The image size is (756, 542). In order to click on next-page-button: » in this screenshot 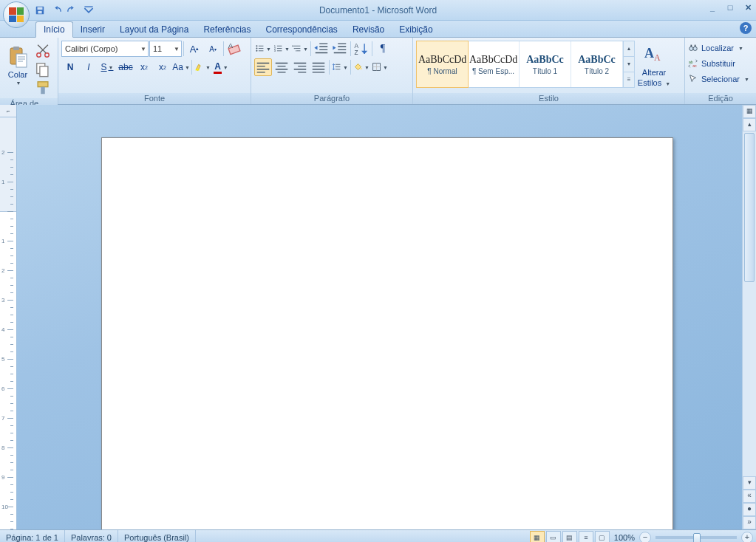, I will do `click(749, 523)`.